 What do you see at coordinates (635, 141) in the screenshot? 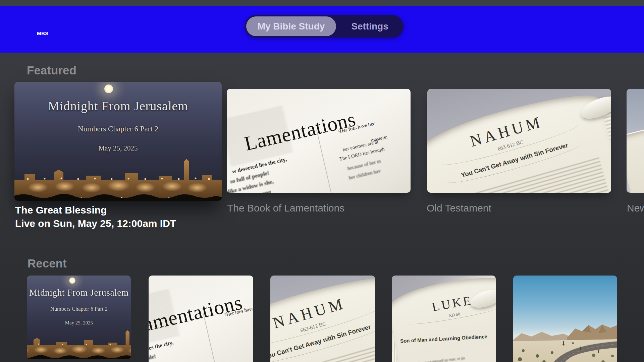
I see `new-testament-page-image` at bounding box center [635, 141].